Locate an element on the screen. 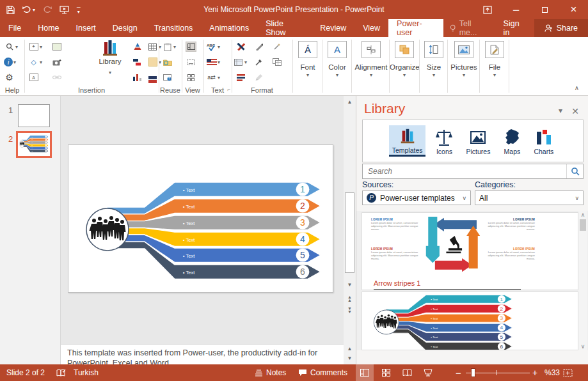 The height and width of the screenshot is (381, 588). next-slide-icon: ▼▼ is located at coordinates (349, 309).